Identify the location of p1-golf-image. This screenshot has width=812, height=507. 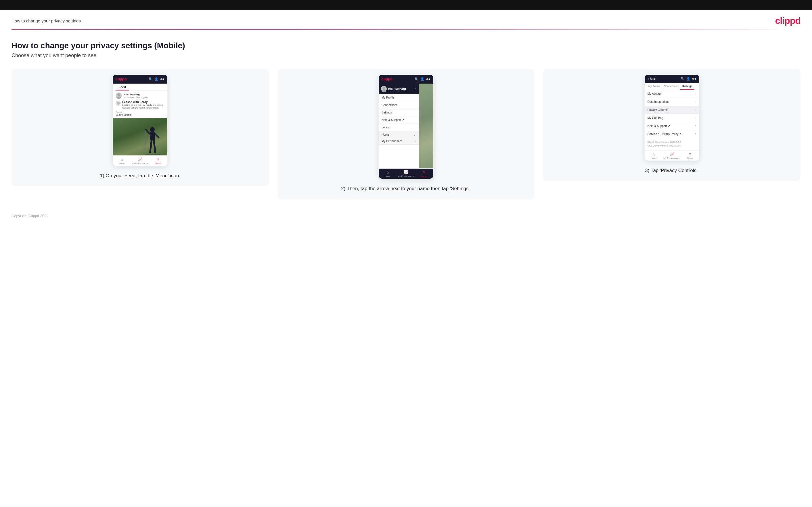
(140, 137).